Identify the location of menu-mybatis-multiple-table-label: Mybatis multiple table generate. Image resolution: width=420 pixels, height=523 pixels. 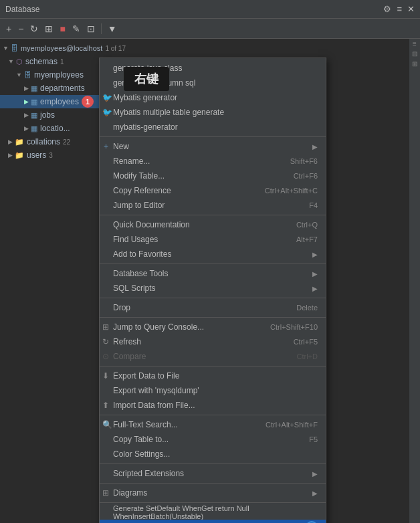
(169, 112).